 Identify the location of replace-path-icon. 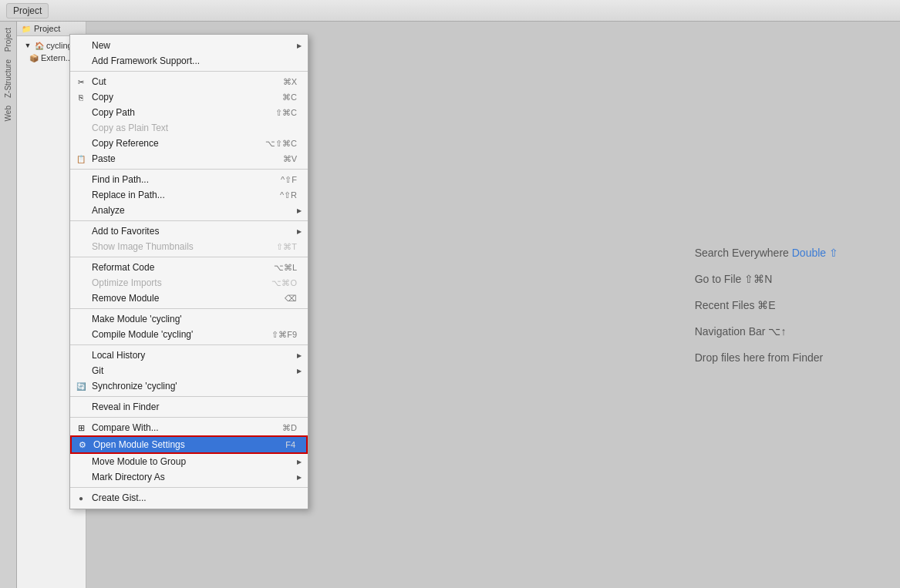
(81, 195).